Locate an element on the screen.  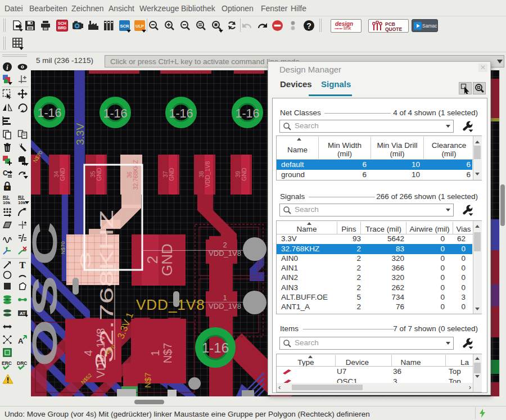
svg-text: SCR is located at coordinates (125, 26).